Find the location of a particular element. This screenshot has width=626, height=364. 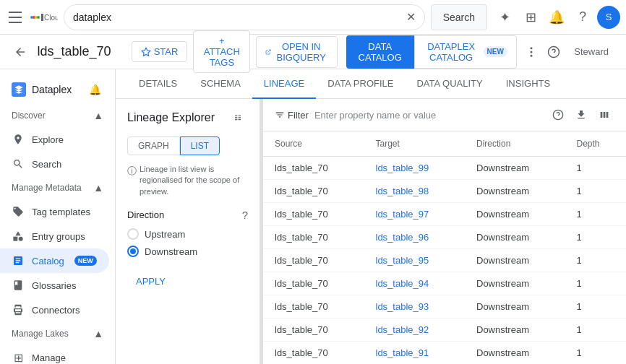

search-clear-icon: ✕ is located at coordinates (411, 17).